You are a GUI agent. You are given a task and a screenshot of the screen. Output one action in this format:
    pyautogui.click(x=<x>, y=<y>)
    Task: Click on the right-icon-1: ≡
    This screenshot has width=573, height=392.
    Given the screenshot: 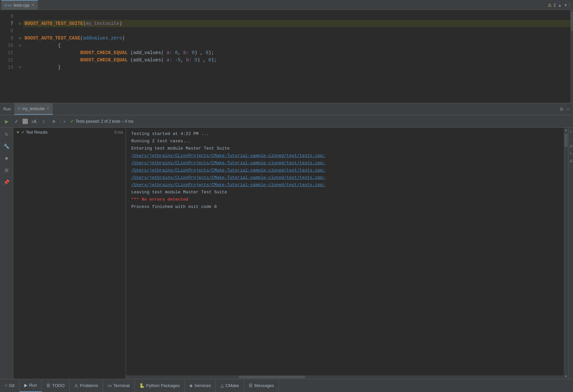 What is the action you would take?
    pyautogui.click(x=571, y=131)
    